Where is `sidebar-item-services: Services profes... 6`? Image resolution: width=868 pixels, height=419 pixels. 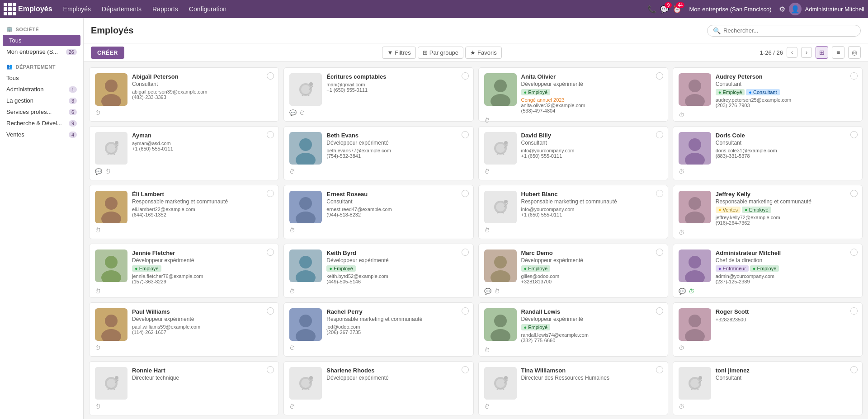
sidebar-item-services: Services profes... 6 is located at coordinates (42, 112).